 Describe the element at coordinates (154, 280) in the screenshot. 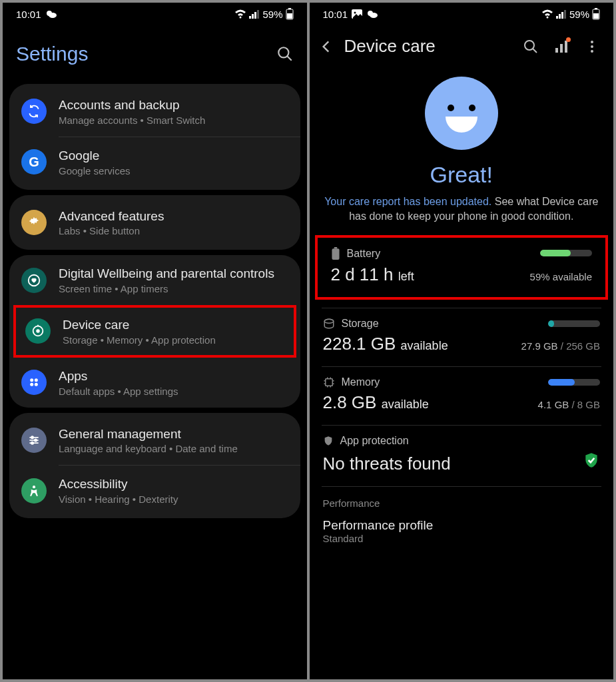

I see `settings-item-wellbeing: Digital Wellbeing and parental controls …` at that location.